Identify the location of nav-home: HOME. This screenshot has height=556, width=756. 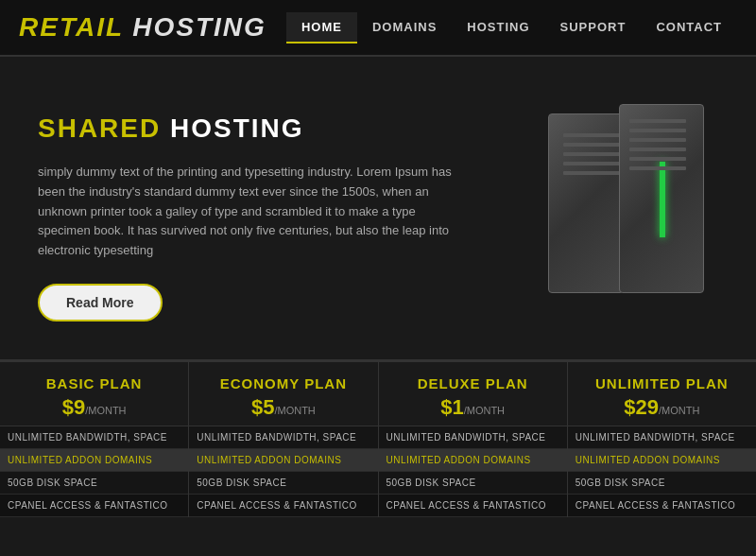
(321, 28).